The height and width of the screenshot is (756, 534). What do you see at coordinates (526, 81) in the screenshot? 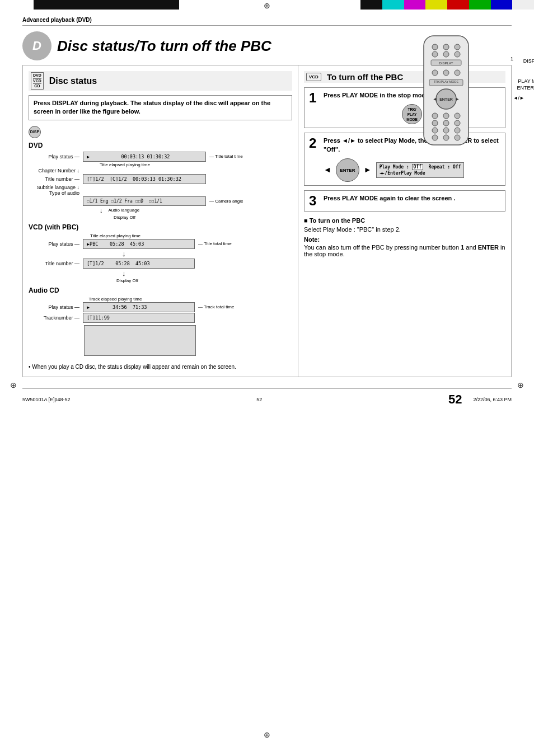
I see `remote-label-playmode: PLAY MODE` at bounding box center [526, 81].